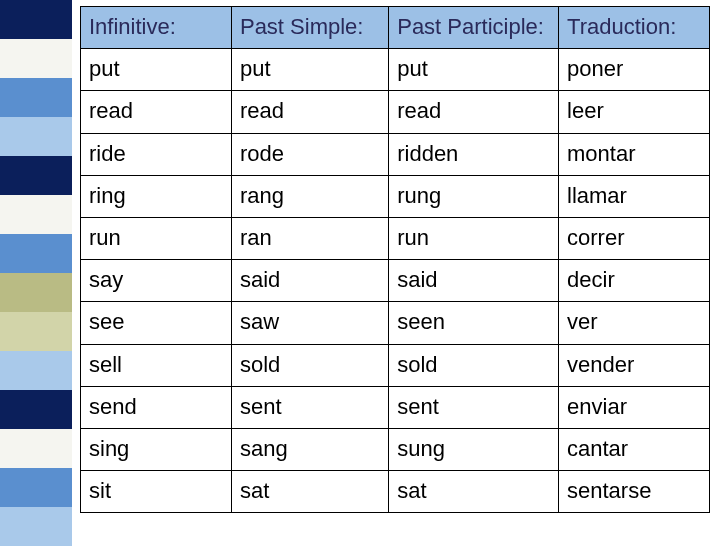  Describe the element at coordinates (634, 196) in the screenshot. I see `cell-traduction: llamar` at that location.